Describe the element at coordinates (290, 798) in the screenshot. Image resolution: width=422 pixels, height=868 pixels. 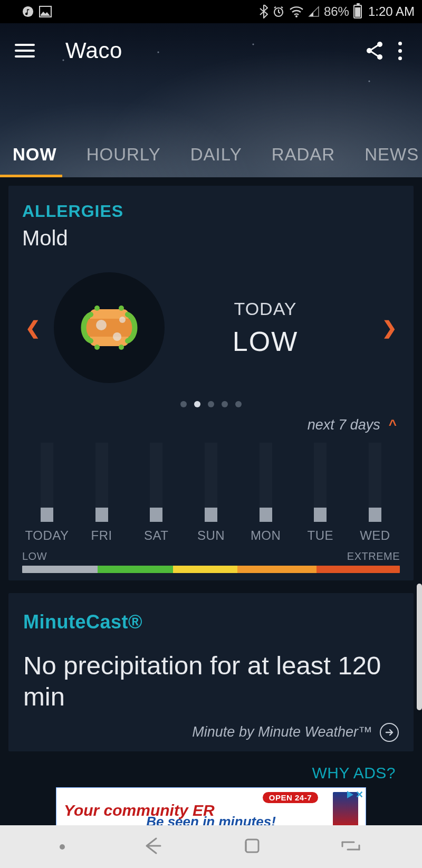
I see `ad-badge: OPEN 24-7` at that location.